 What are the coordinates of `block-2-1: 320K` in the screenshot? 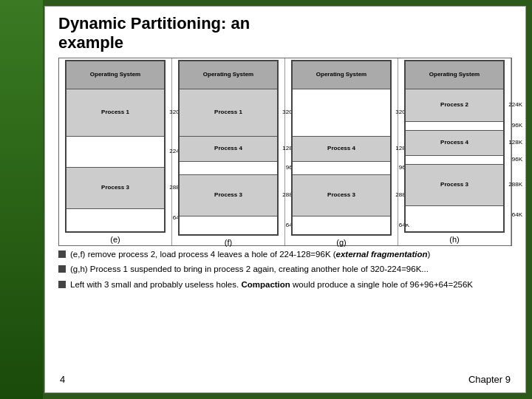 It's located at (341, 113).